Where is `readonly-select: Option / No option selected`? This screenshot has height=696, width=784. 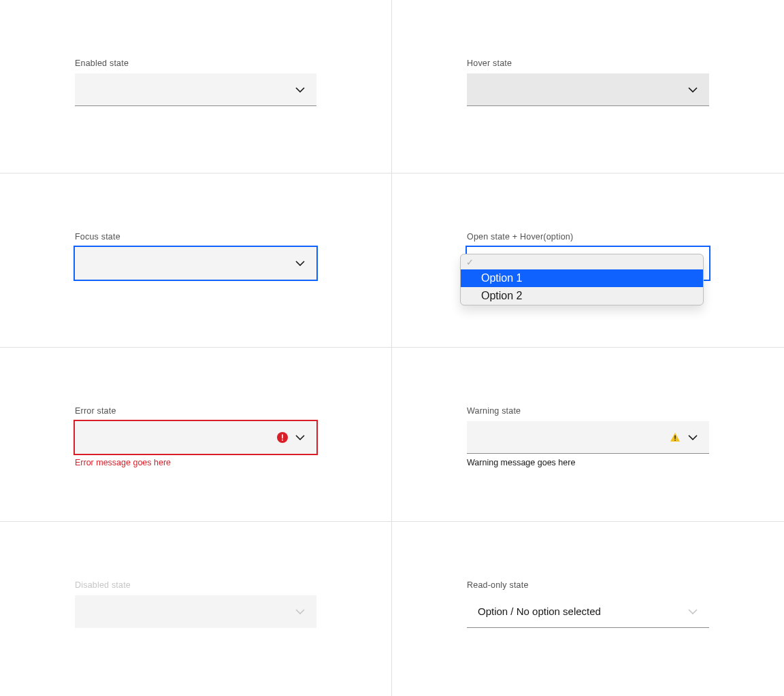
readonly-select: Option / No option selected is located at coordinates (588, 612).